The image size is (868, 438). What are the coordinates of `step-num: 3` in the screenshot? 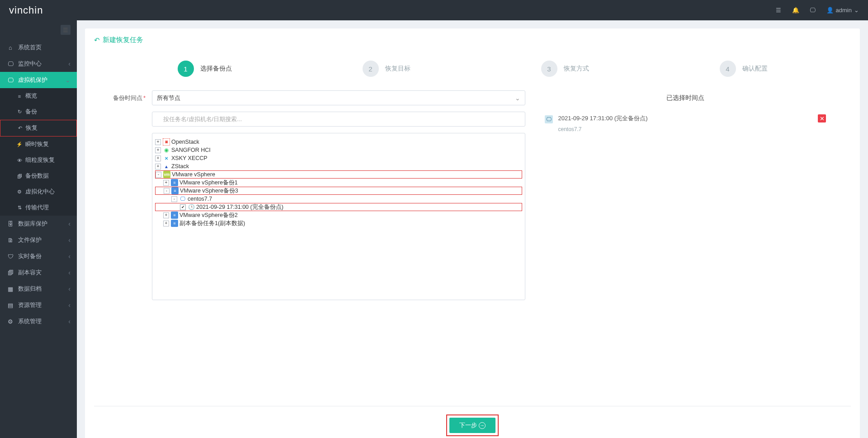 It's located at (549, 69).